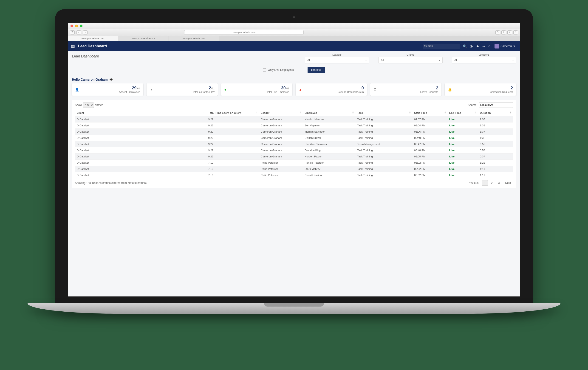 The height and width of the screenshot is (370, 588). Describe the element at coordinates (384, 113) in the screenshot. I see `column-header: Task⇅` at that location.